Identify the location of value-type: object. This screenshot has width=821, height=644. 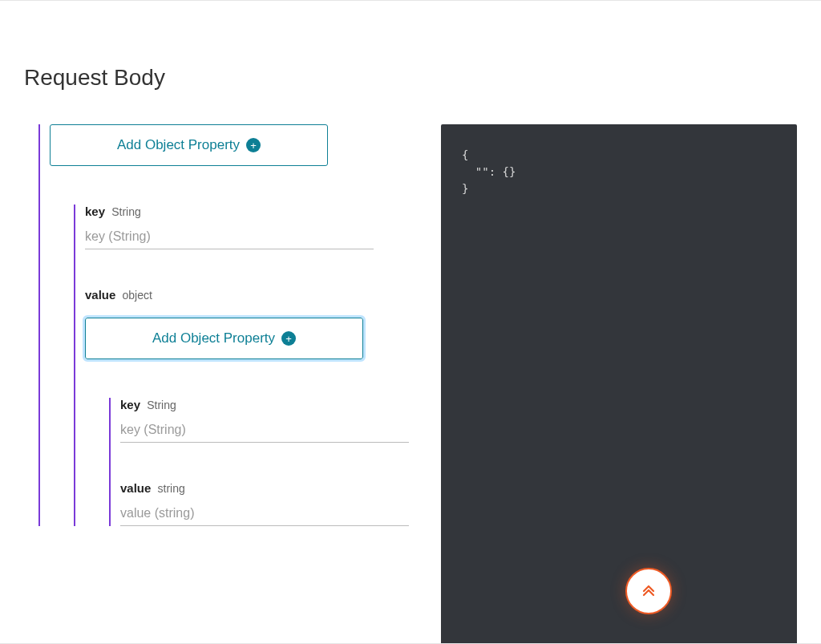
(138, 295).